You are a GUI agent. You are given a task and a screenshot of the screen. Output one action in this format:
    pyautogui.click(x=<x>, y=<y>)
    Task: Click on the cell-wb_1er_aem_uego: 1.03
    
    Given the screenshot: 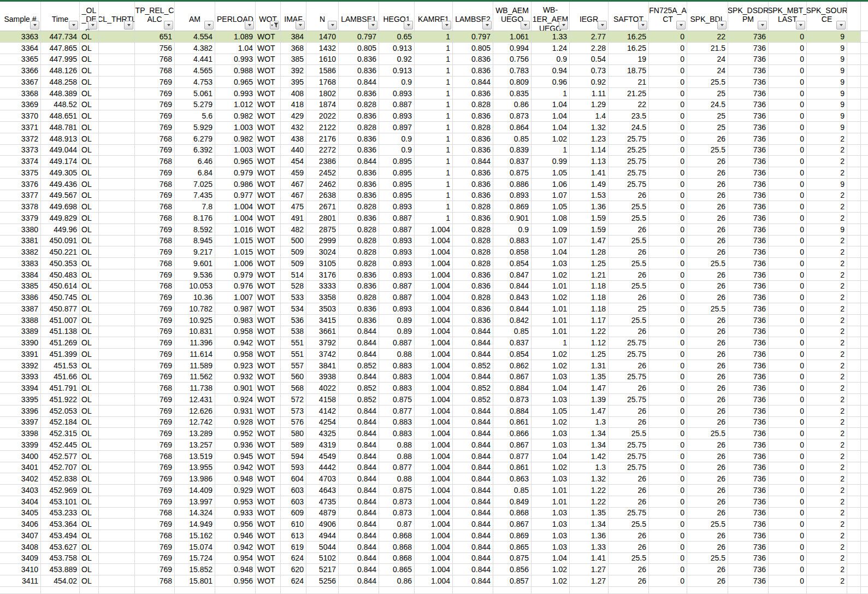 What is the action you would take?
    pyautogui.click(x=551, y=445)
    